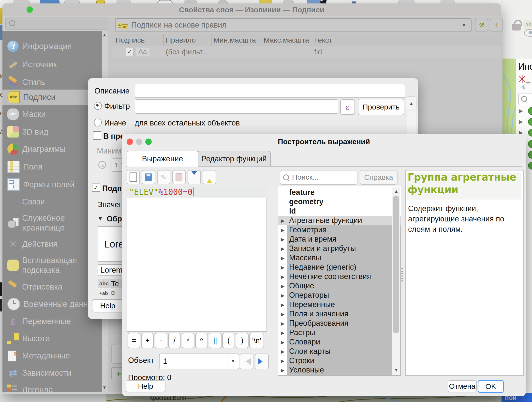 The image size is (532, 402). I want to click on operator-button: -, so click(161, 340).